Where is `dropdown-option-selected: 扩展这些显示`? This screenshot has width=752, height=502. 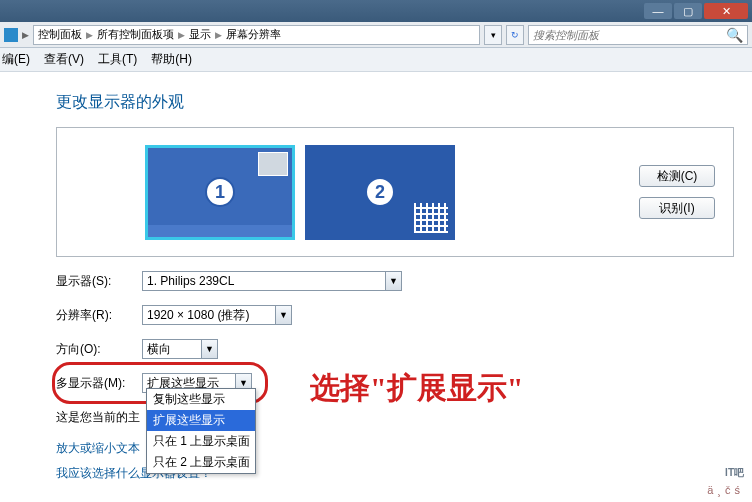 dropdown-option-selected: 扩展这些显示 is located at coordinates (201, 420).